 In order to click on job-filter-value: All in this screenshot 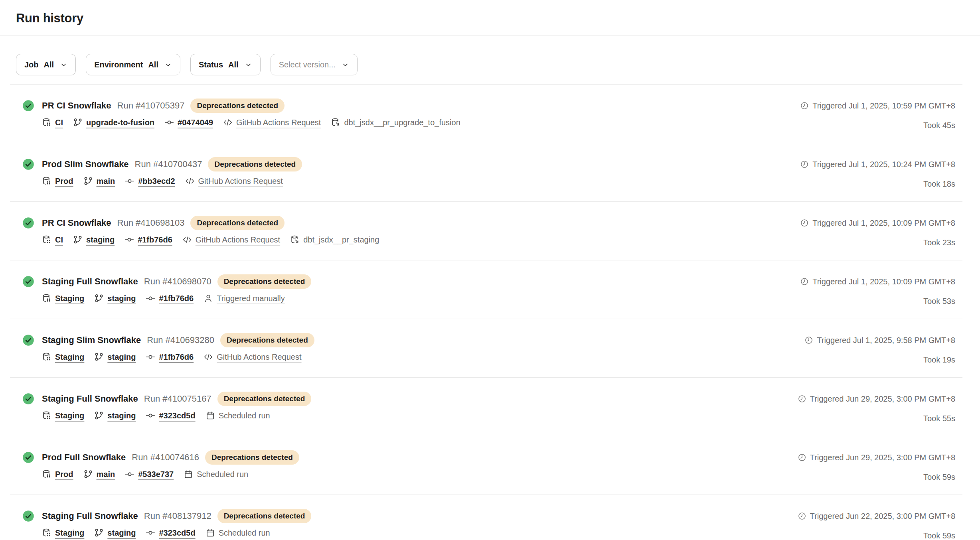, I will do `click(49, 65)`.